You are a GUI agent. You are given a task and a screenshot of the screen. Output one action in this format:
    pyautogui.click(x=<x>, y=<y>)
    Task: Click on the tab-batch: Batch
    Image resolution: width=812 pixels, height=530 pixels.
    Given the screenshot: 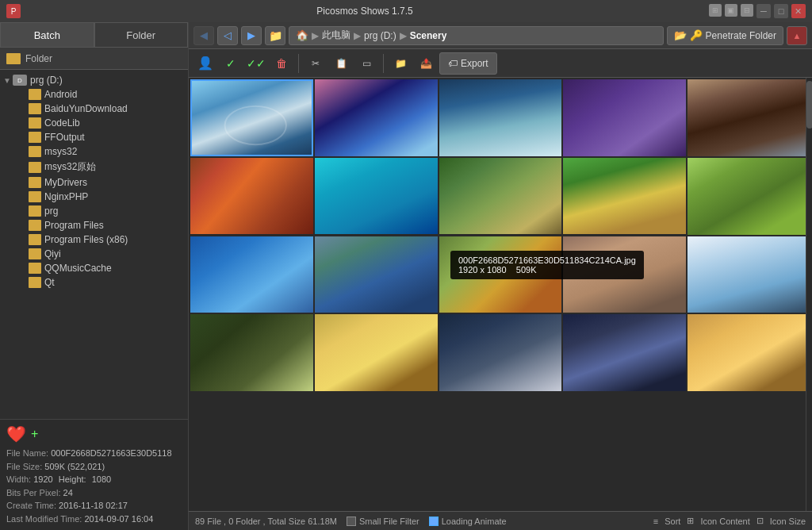 What is the action you would take?
    pyautogui.click(x=48, y=35)
    